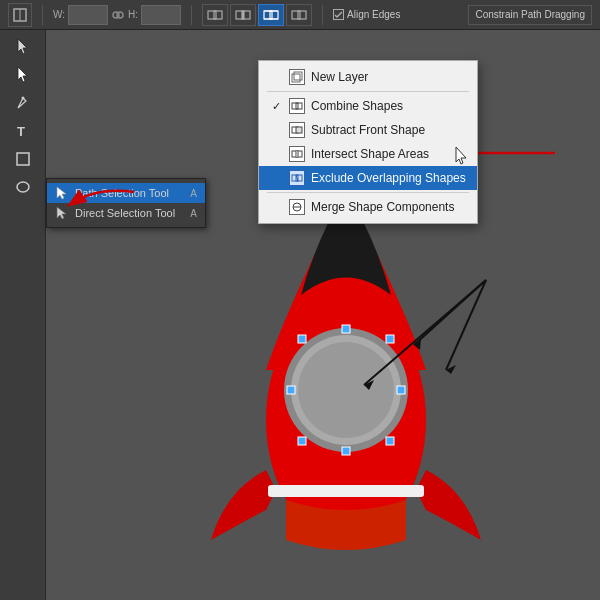  Describe the element at coordinates (297, 130) in the screenshot. I see `subtract-icon` at that location.